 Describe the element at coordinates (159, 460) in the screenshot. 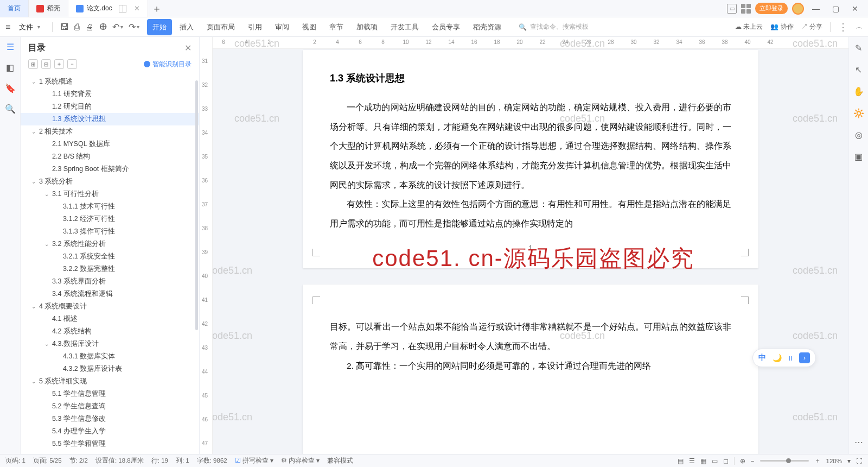

I see `status-line: 行: 19` at that location.